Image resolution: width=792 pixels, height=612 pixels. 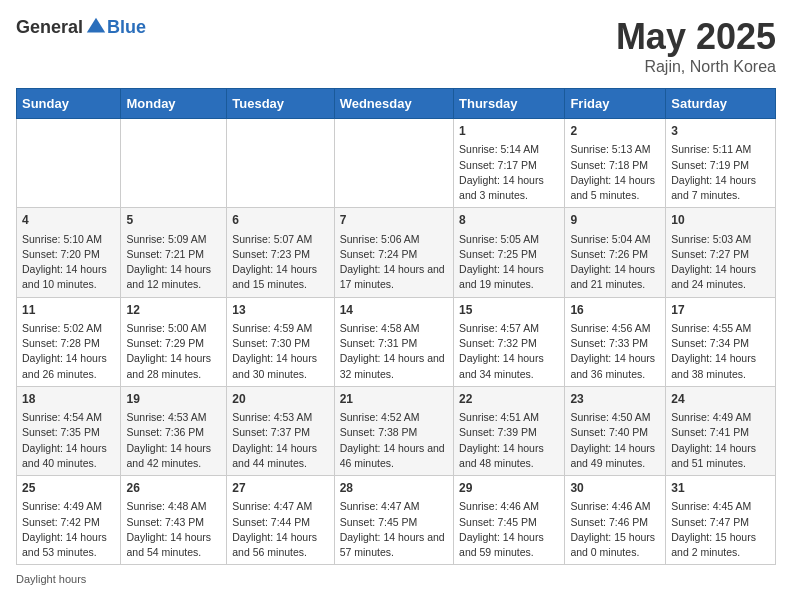 What do you see at coordinates (510, 430) in the screenshot?
I see `calendar-cell: 22Sunrise: 4:51 AM Sunset: 7:39 PM Dayli…` at bounding box center [510, 430].